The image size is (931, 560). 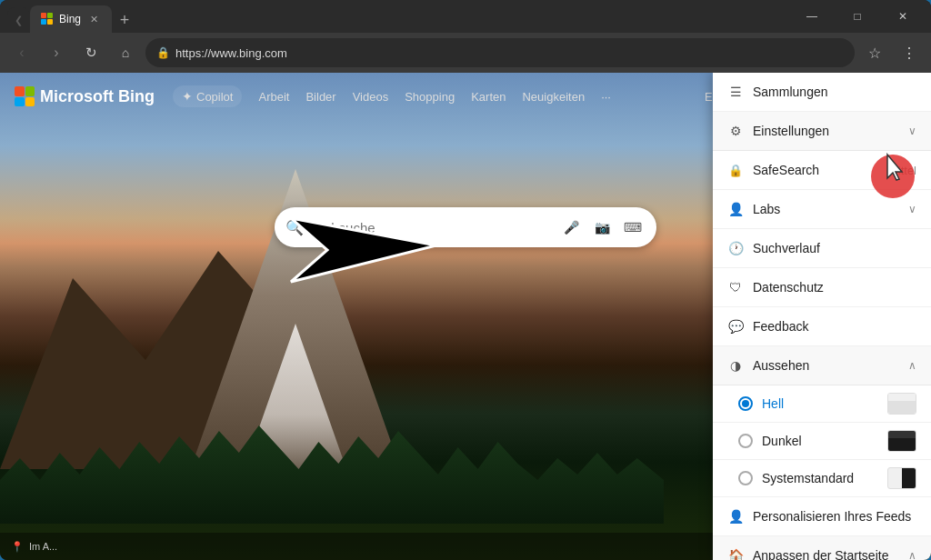 What do you see at coordinates (97, 96) in the screenshot?
I see `logo-text: Microsoft Bing` at bounding box center [97, 96].